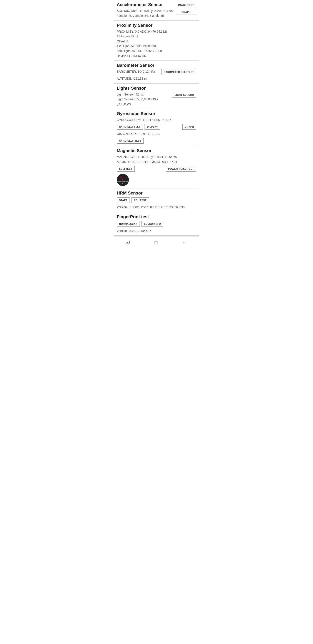 The image size is (313, 644). Describe the element at coordinates (186, 12) in the screenshot. I see `acc-graph-button: GRAPH` at that location.